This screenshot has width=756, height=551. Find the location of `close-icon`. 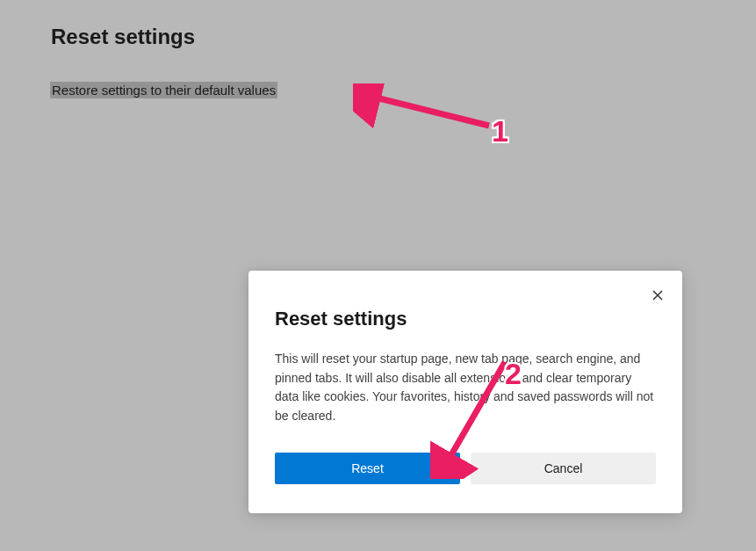

close-icon is located at coordinates (658, 295).